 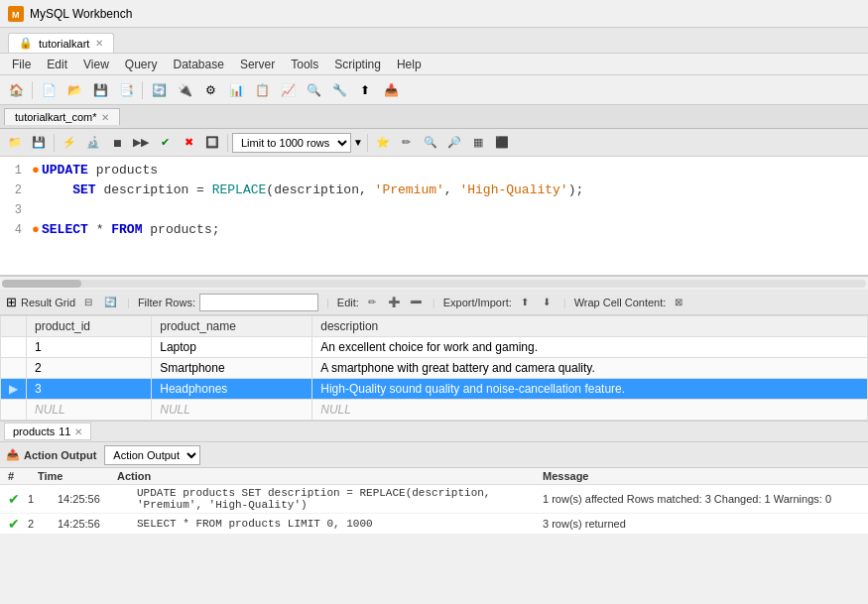 What do you see at coordinates (185, 90) in the screenshot?
I see `connect-button: 🔌` at bounding box center [185, 90].